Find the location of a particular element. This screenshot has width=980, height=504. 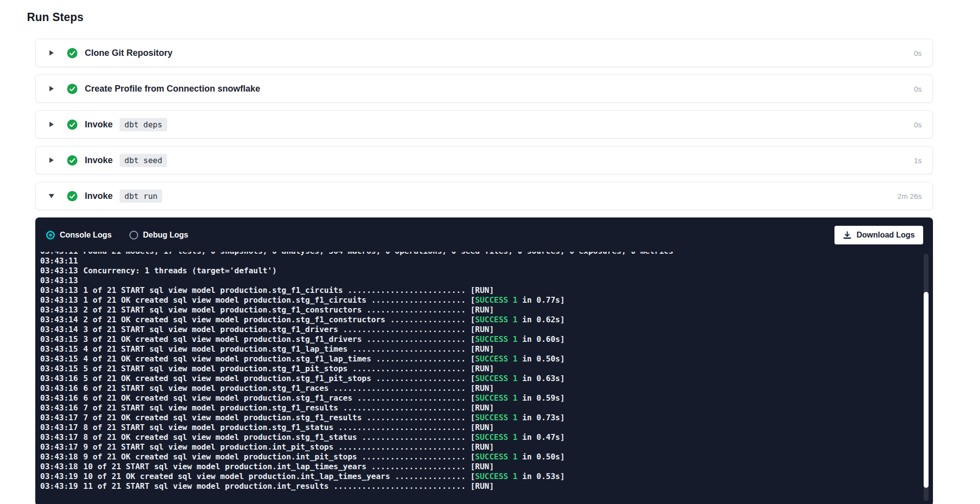

radio-unselected-icon is located at coordinates (134, 235).